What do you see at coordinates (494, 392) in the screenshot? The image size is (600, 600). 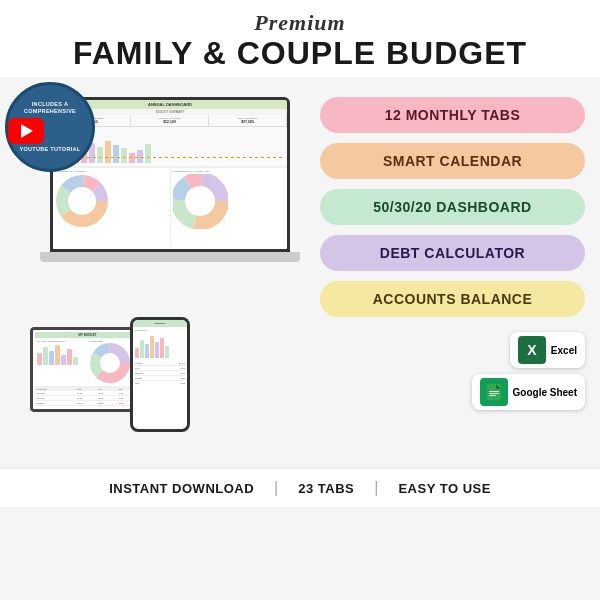 I see `google-sheet-icon` at bounding box center [494, 392].